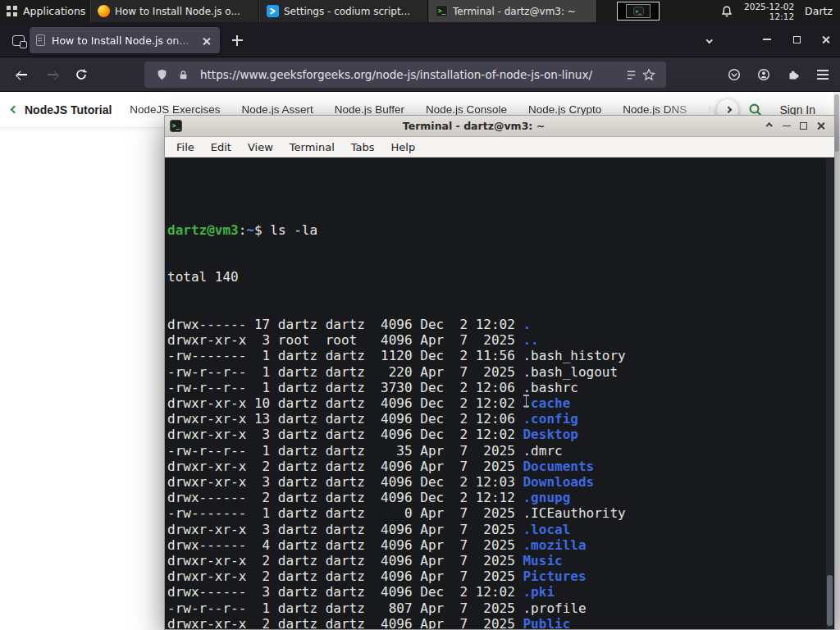 The width and height of the screenshot is (840, 630). What do you see at coordinates (778, 75) in the screenshot?
I see `toolbar-right-icons` at bounding box center [778, 75].